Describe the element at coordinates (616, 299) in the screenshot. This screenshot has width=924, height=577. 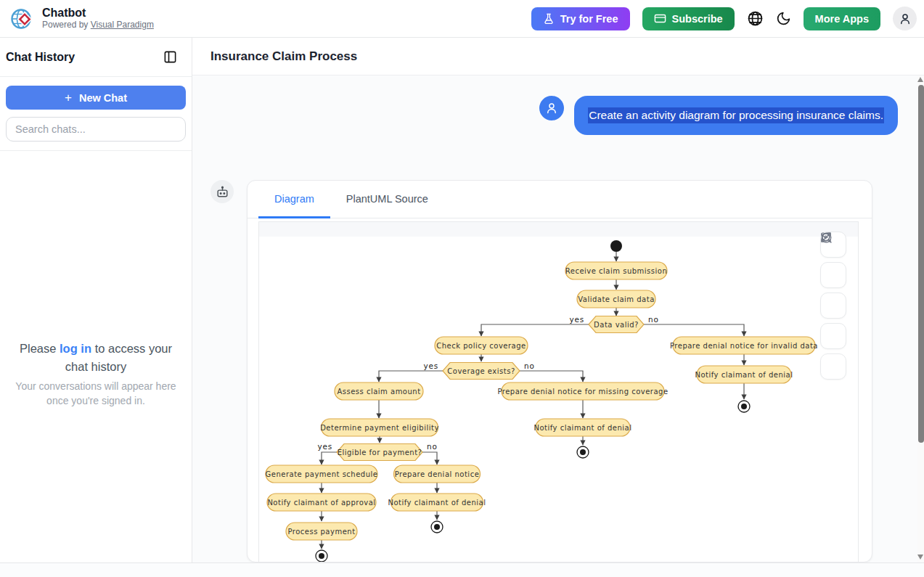
I see `node-label: Validate claim data` at that location.